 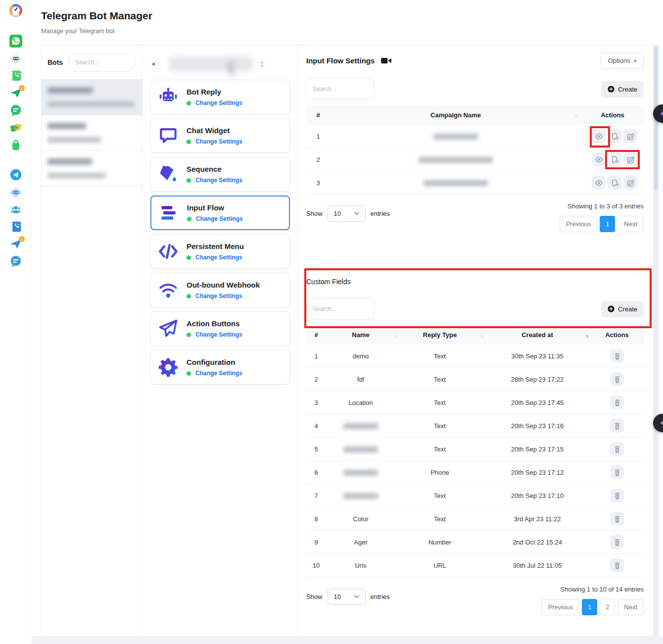 What do you see at coordinates (475, 426) in the screenshot?
I see `custom-field-row: 4 Text 20th Sep 23 17:16` at bounding box center [475, 426].